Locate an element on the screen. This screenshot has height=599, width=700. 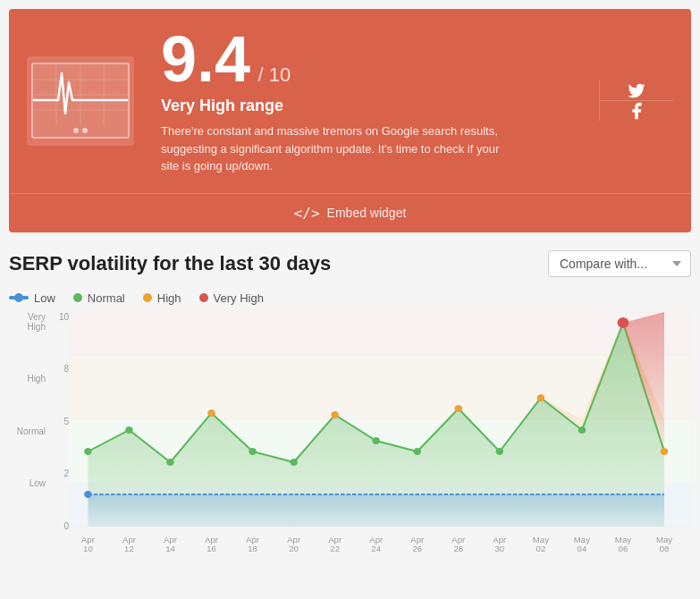
dot-apr20 is located at coordinates (293, 462).